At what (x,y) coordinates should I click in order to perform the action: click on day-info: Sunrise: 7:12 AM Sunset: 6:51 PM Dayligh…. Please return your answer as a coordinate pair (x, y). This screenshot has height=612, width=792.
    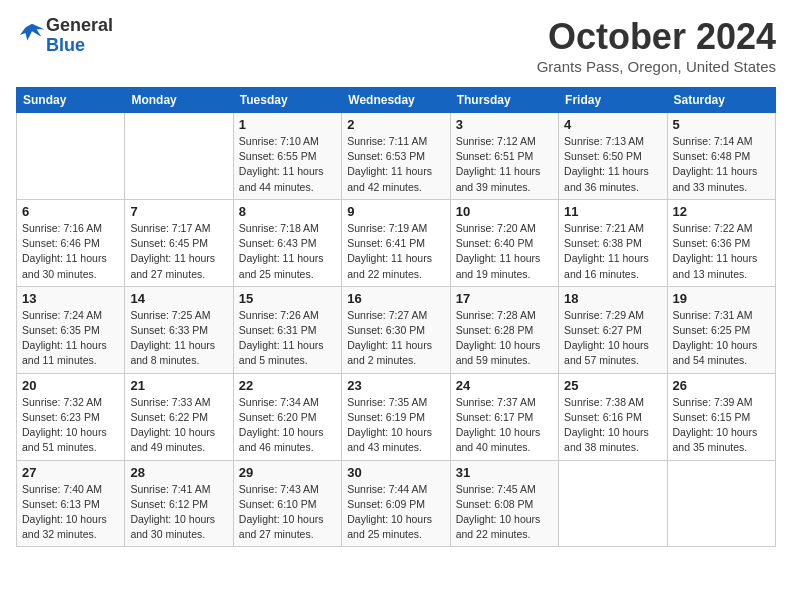
    Looking at the image, I should click on (504, 164).